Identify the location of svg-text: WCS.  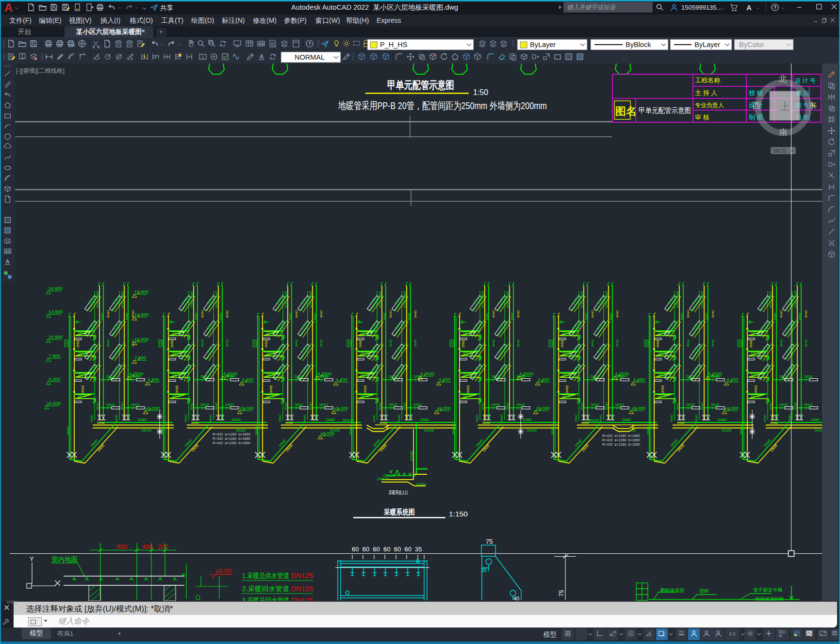
(780, 151).